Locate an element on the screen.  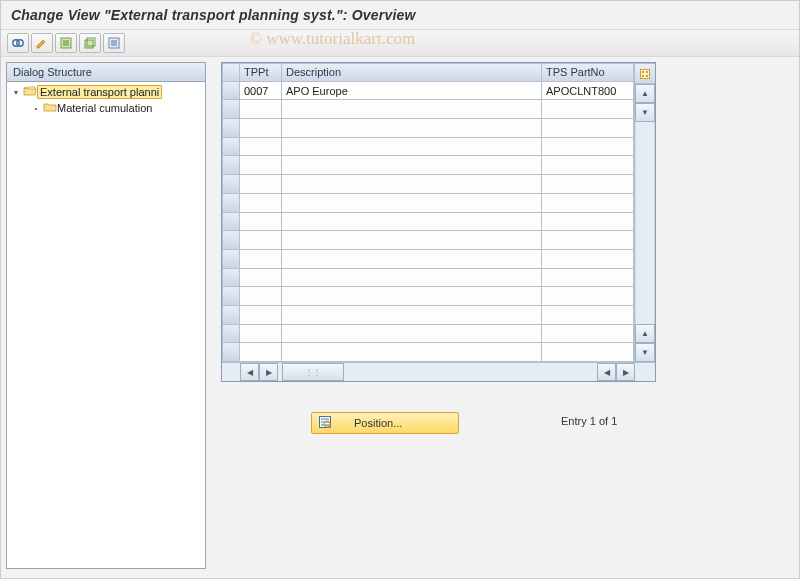
delete-button is located at coordinates (114, 43).